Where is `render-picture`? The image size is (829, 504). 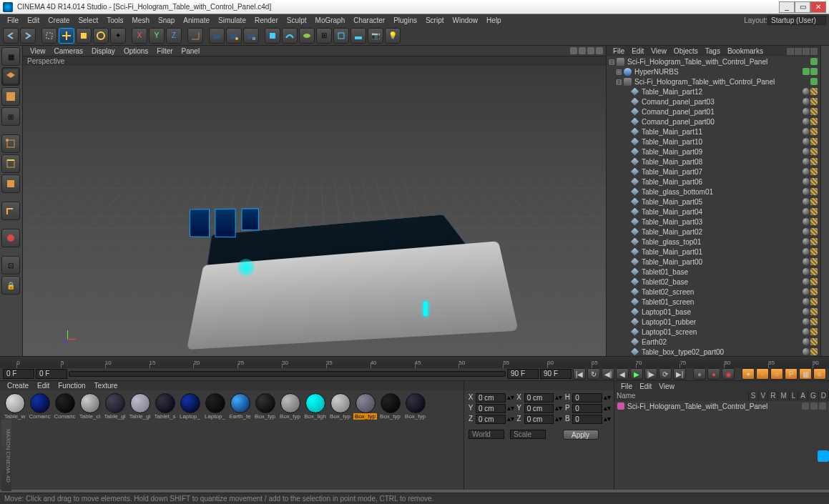
render-picture is located at coordinates (234, 36).